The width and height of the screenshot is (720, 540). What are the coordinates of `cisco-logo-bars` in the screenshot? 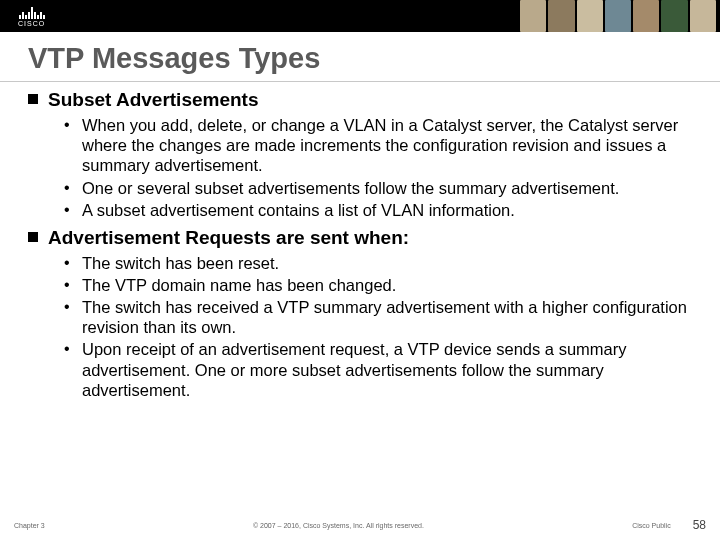 It's located at (32, 12).